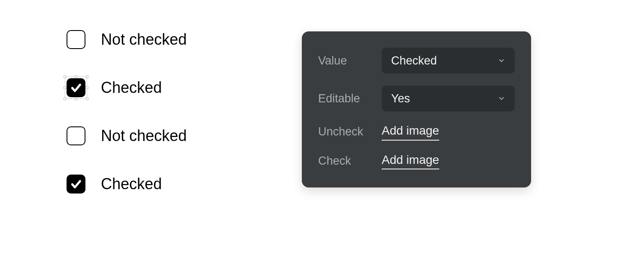 The width and height of the screenshot is (644, 258). Describe the element at coordinates (410, 132) in the screenshot. I see `add-image-link-uncheck: Add image` at that location.